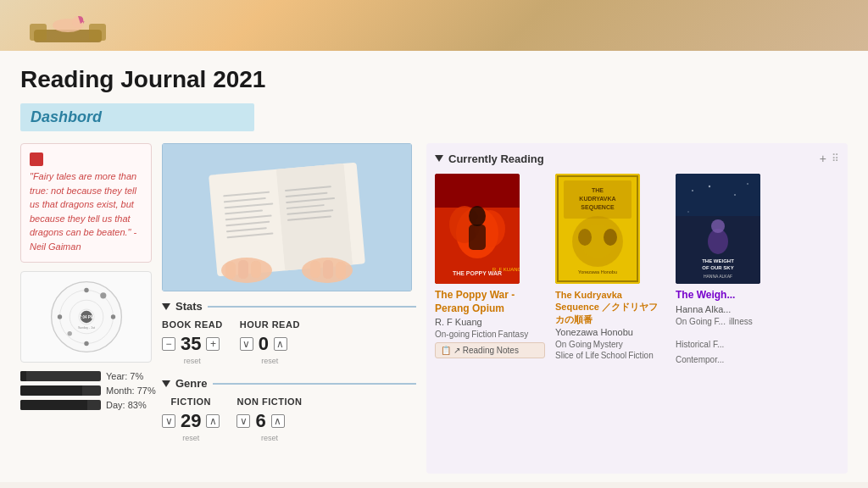 The width and height of the screenshot is (868, 488). What do you see at coordinates (641, 356) in the screenshot?
I see `tag-fiction-2: Fiction` at bounding box center [641, 356].